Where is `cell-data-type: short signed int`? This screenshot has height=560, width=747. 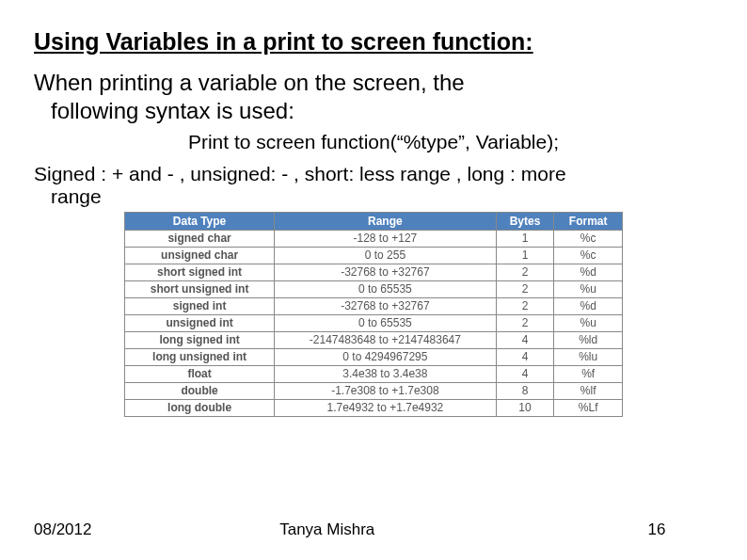 cell-data-type: short signed int is located at coordinates (199, 273).